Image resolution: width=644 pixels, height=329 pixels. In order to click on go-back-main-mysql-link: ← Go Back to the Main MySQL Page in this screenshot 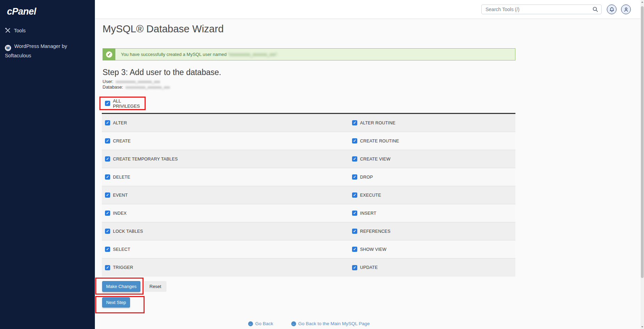, I will do `click(331, 324)`.